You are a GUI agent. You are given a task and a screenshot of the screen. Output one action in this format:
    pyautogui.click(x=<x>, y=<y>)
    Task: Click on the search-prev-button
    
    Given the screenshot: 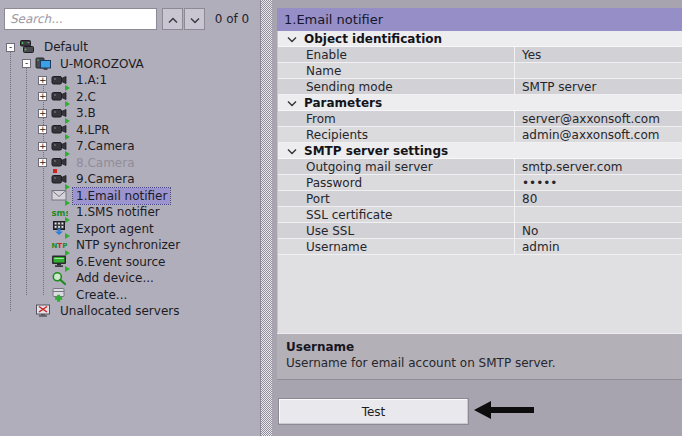 What is the action you would take?
    pyautogui.click(x=172, y=19)
    